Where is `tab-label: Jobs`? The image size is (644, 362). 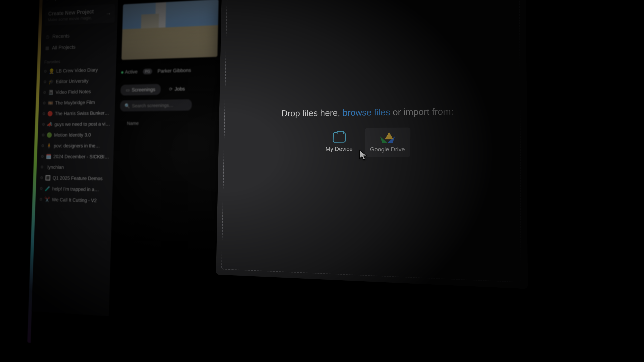 tab-label: Jobs is located at coordinates (180, 89).